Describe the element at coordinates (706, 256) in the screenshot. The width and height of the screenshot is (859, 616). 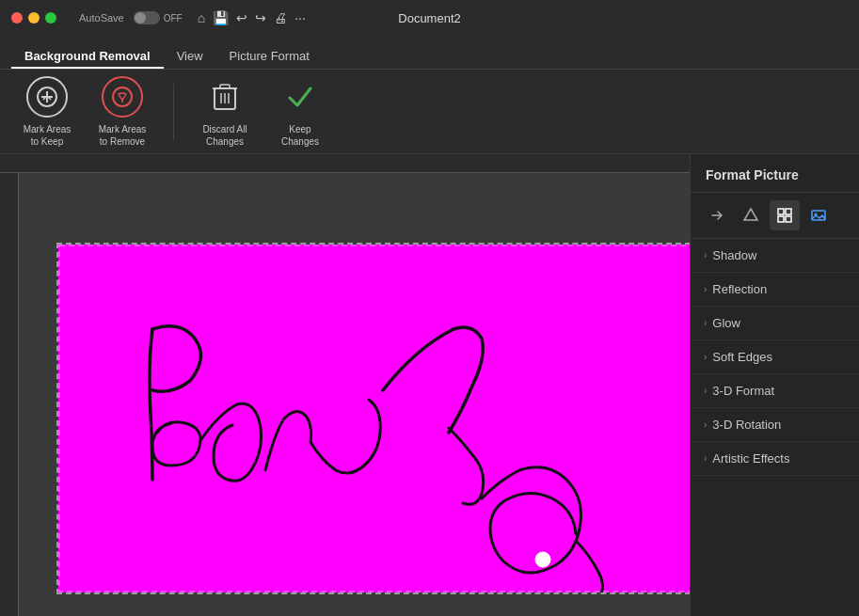
I see `shadow-chevron: ›` at that location.